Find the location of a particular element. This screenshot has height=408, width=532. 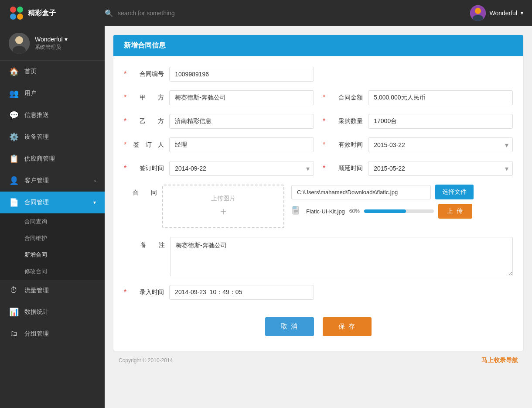

sidebar-username-arrow: ▾ is located at coordinates (66, 39).